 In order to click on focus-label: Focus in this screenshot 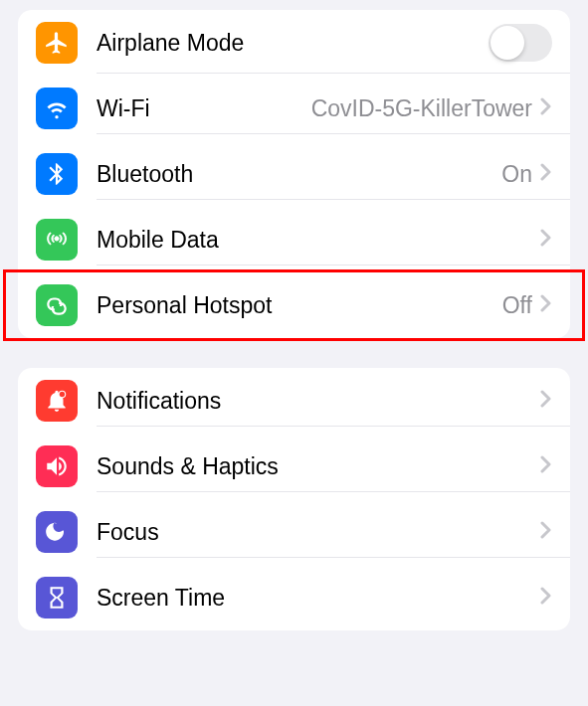, I will do `click(318, 533)`.